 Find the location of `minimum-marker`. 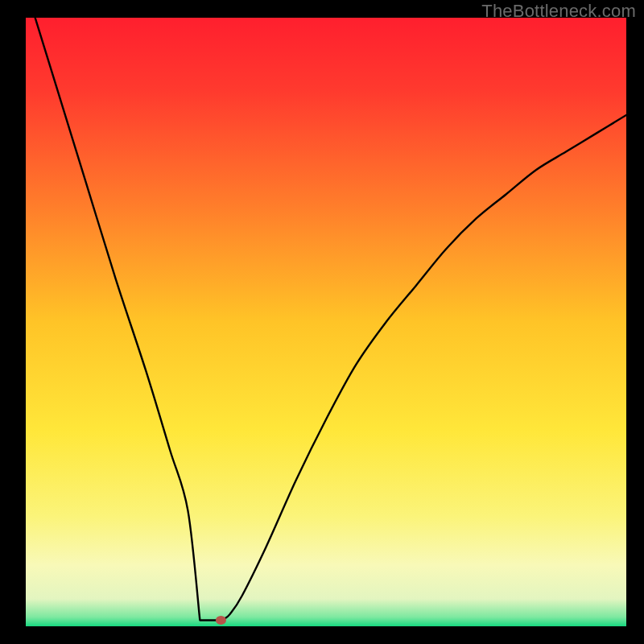

minimum-marker is located at coordinates (221, 620).